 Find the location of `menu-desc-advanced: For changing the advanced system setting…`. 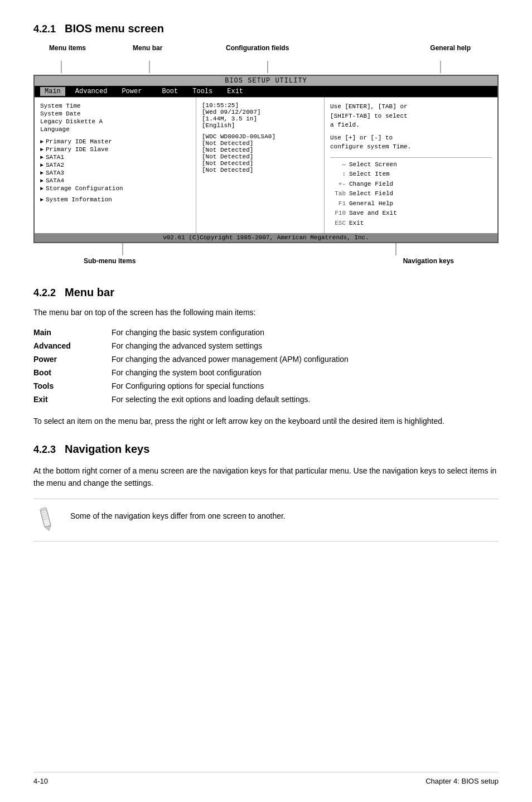

menu-desc-advanced: For changing the advanced system setting… is located at coordinates (305, 346).